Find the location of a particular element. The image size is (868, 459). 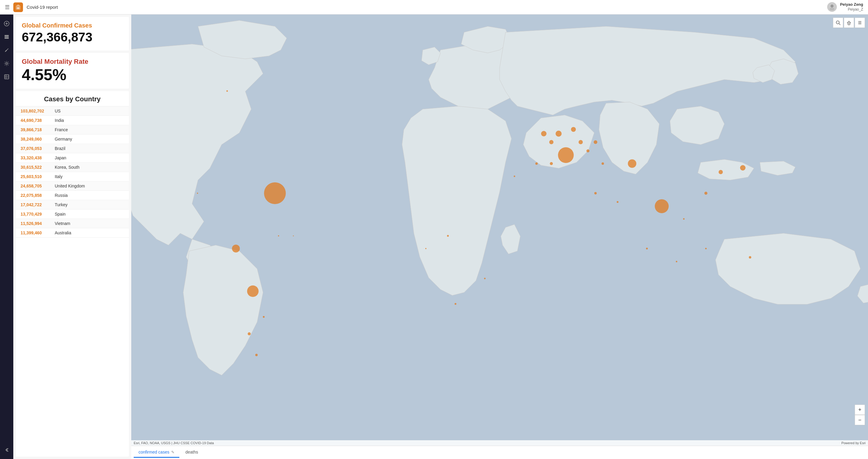

confirmed-cases-card: Global Confirmed Cases 672,366,873 is located at coordinates (72, 34).